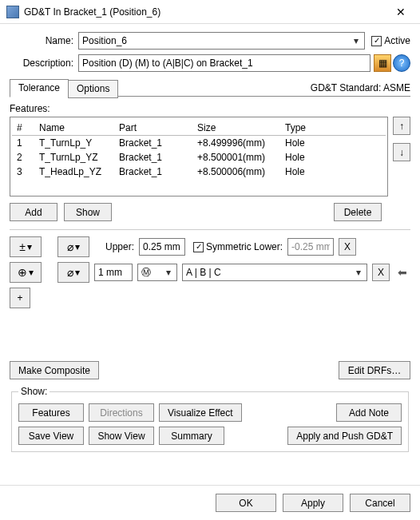  What do you see at coordinates (244, 247) in the screenshot?
I see `symmetric-lower-label: Symmetric Lower:` at bounding box center [244, 247].